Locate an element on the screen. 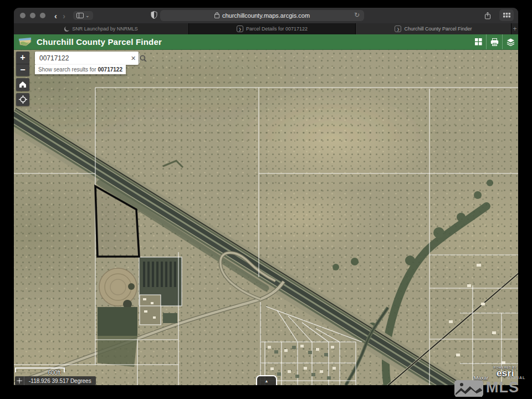 This screenshot has height=399, width=532. basemap-grid-icon is located at coordinates (479, 42).